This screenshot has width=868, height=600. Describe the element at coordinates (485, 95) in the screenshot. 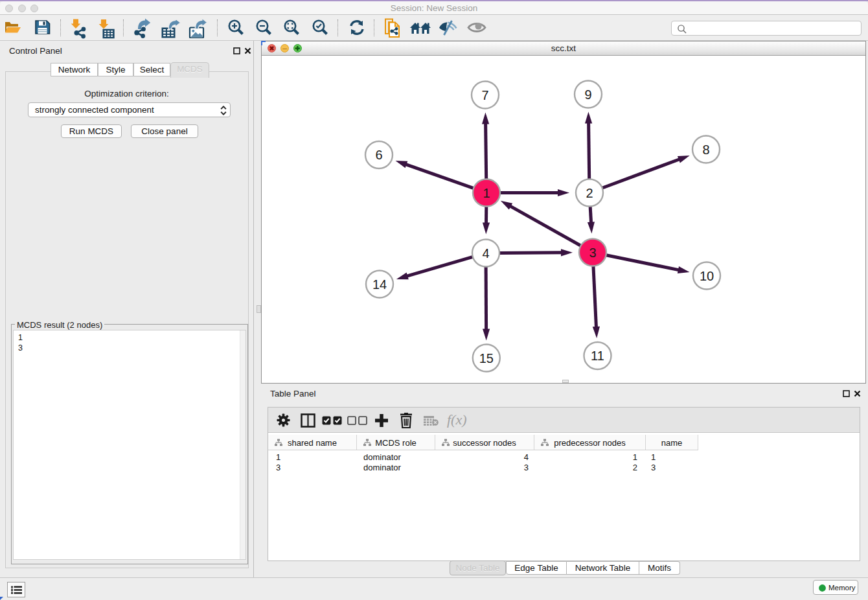

I see `svg-text: 7` at that location.